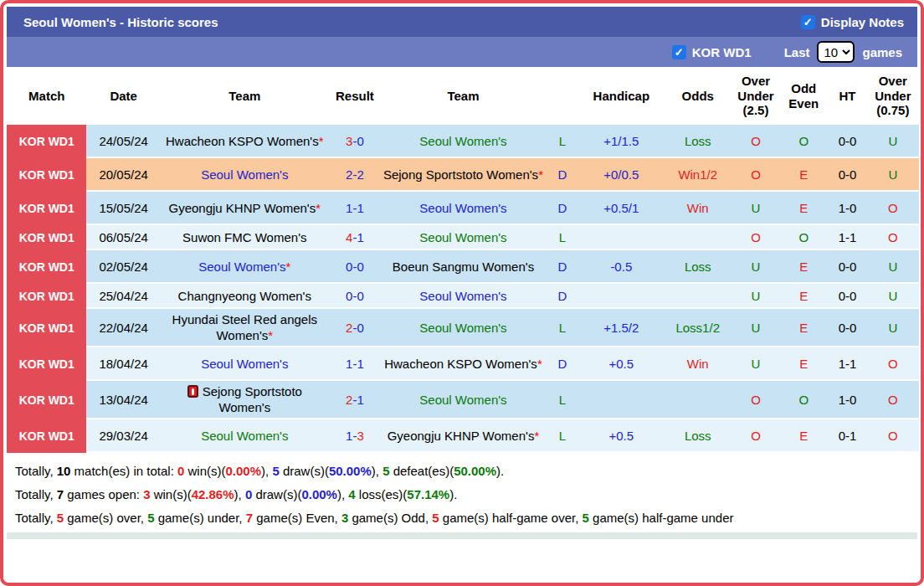 The width and height of the screenshot is (924, 586). I want to click on table-row: KOR WD102/05/24Seoul Women's*0-0Boeun Sa…, so click(463, 267).